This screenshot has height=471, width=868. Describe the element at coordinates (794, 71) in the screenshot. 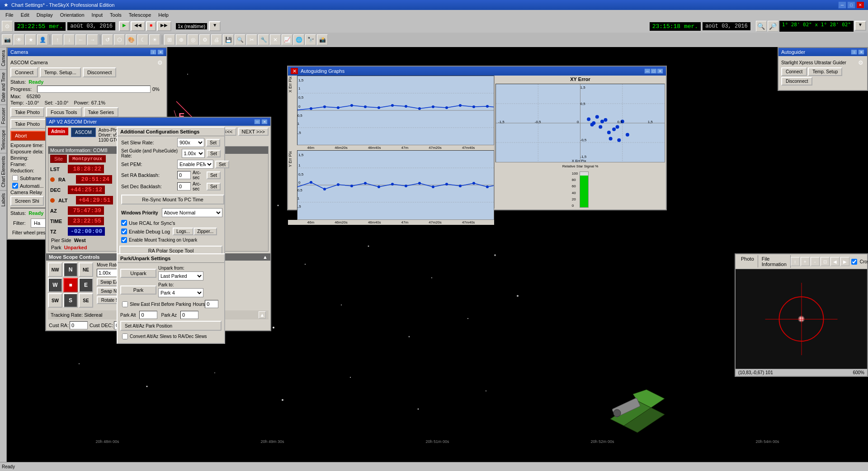

I see `autoguider-connect-btn: Connect` at that location.